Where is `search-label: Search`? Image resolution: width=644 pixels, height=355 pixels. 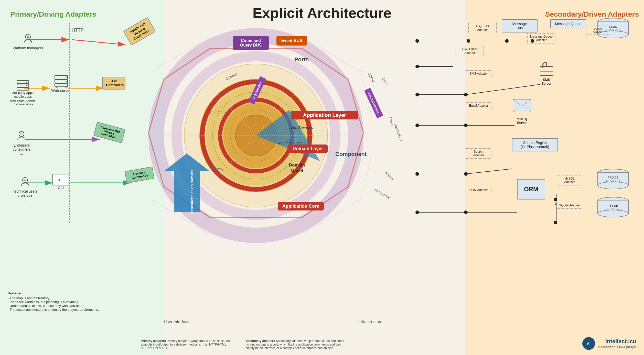 search-label: Search is located at coordinates (389, 176).